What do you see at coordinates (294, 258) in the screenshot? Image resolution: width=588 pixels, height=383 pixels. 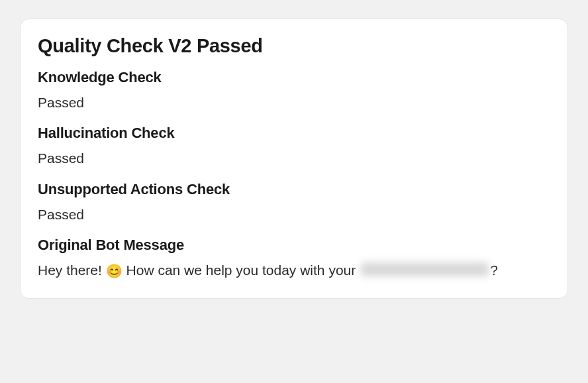 I see `original-bot-message-section: Original Bot Message Hey there! 😊 How ca…` at bounding box center [294, 258].